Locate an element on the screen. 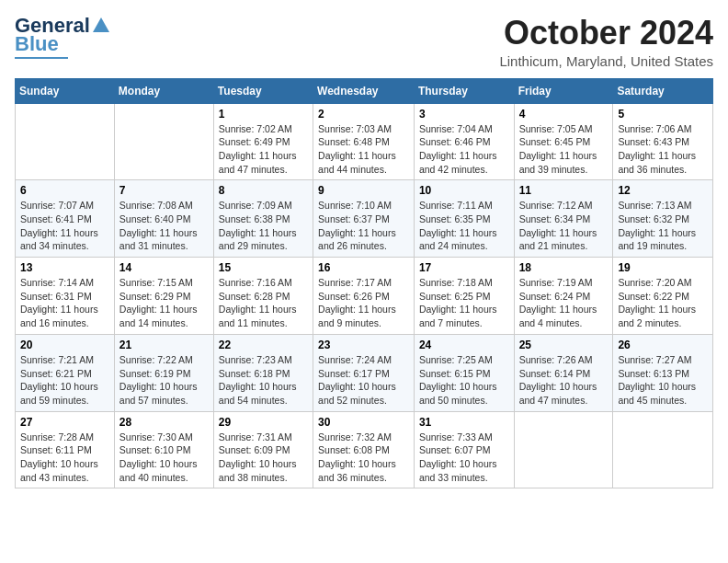 This screenshot has width=728, height=563. day-number: 1 is located at coordinates (263, 114).